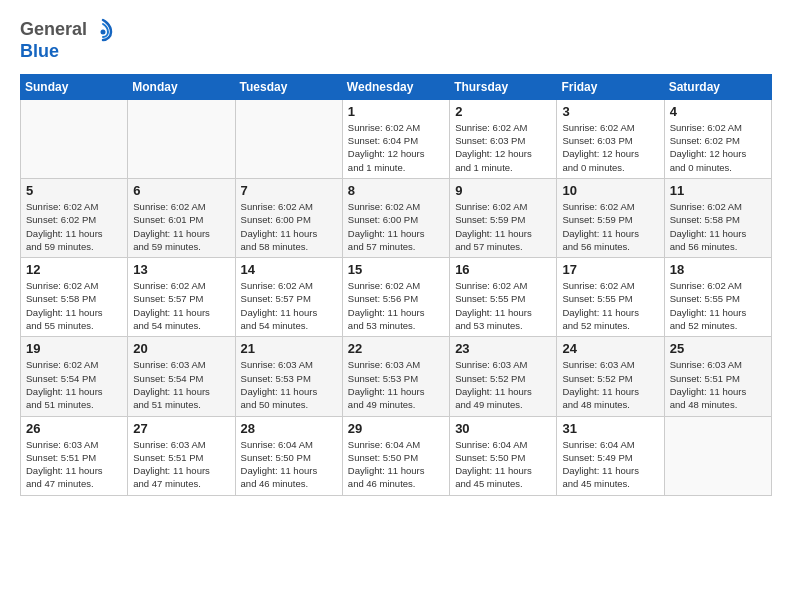 This screenshot has width=792, height=612. Describe the element at coordinates (396, 86) in the screenshot. I see `weekday-wednesday: Wednesday` at that location.